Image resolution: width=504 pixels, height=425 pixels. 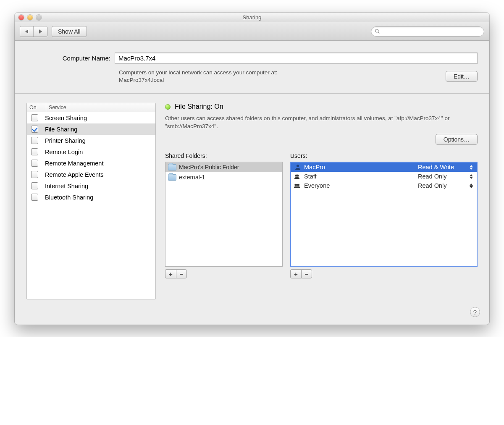 I want to click on computer-name-hint: Computers on your local network can acce…, so click(x=282, y=76).